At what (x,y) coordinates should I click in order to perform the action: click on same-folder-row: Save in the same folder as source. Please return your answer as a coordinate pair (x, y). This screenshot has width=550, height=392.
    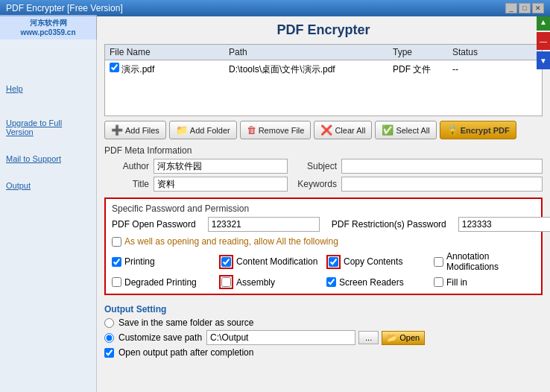
    Looking at the image, I should click on (323, 323).